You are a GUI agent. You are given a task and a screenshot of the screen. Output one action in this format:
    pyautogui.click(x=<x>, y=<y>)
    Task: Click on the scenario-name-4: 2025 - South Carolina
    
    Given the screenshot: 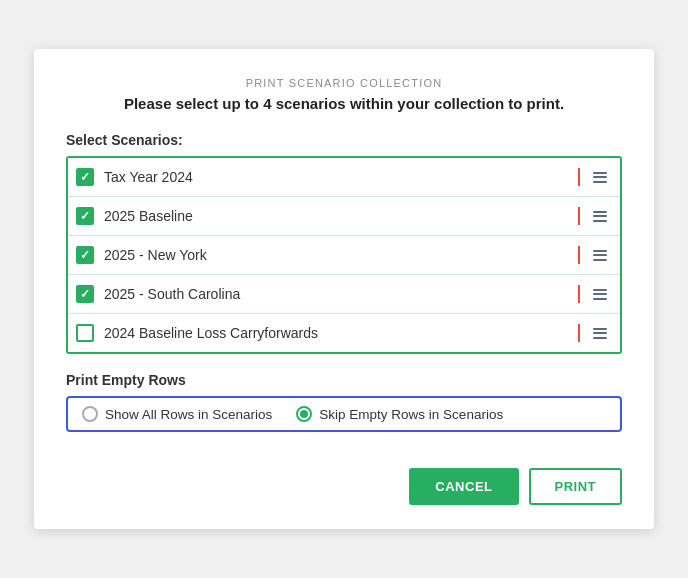 What is the action you would take?
    pyautogui.click(x=341, y=294)
    